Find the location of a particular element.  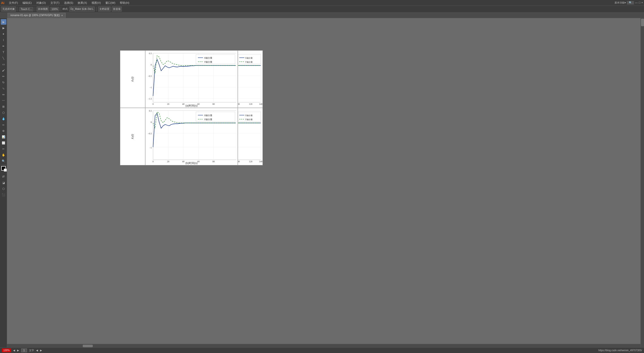

blend-tool: ∞ is located at coordinates (4, 125).